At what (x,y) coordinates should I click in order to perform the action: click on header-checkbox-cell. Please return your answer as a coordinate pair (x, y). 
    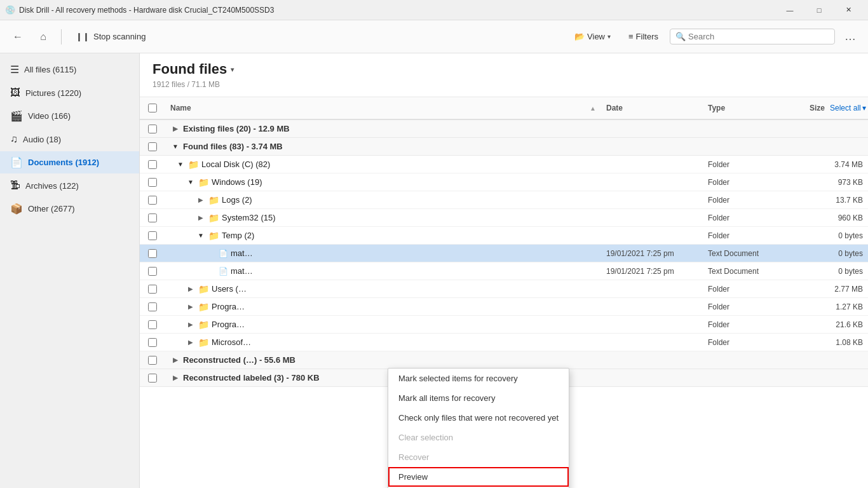
    Looking at the image, I should click on (153, 108).